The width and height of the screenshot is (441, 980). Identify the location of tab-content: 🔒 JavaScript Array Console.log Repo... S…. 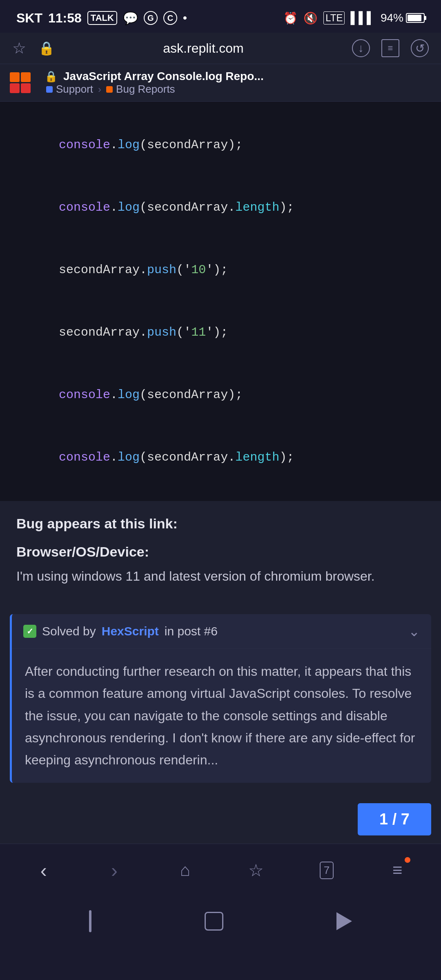
(235, 82).